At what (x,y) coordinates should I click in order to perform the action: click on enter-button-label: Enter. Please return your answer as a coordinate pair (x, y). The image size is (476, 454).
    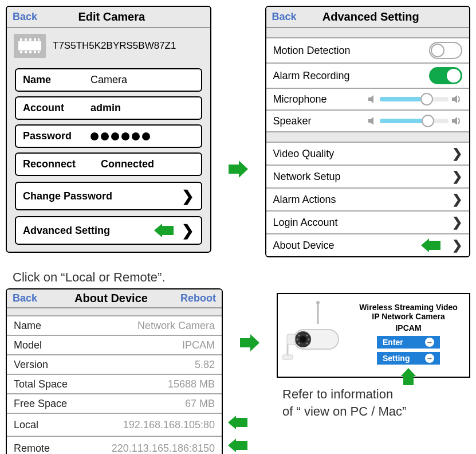
    Looking at the image, I should click on (393, 342).